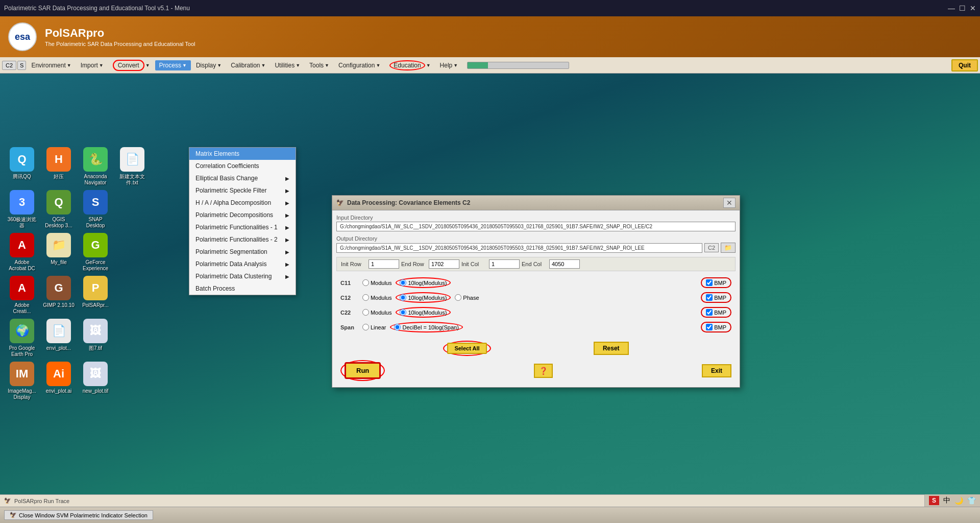  What do you see at coordinates (22, 338) in the screenshot?
I see `desktop-icon-google-earth: 🌍 Pro Google Earth Pro` at bounding box center [22, 338].